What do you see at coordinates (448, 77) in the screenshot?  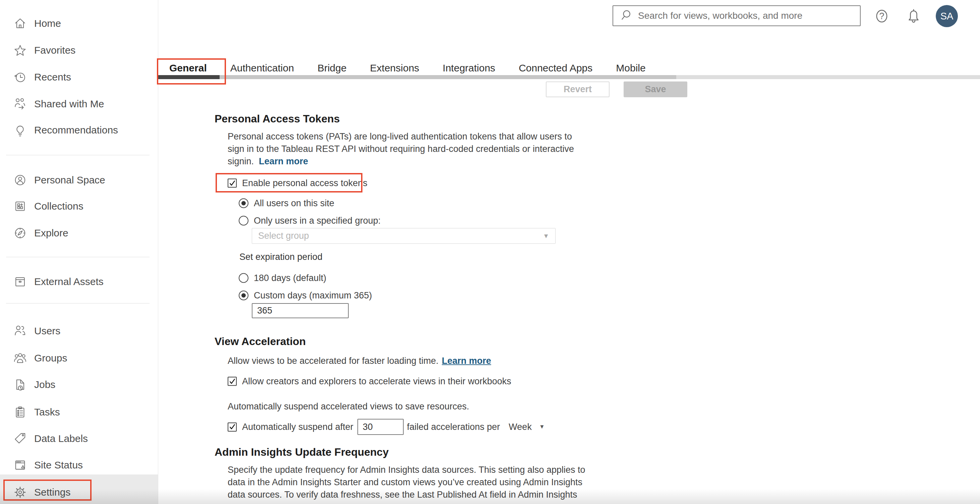 I see `tab-underline-bar` at bounding box center [448, 77].